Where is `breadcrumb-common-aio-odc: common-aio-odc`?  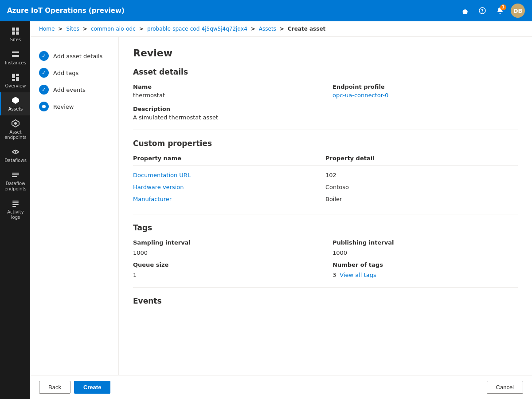 breadcrumb-common-aio-odc: common-aio-odc is located at coordinates (113, 29).